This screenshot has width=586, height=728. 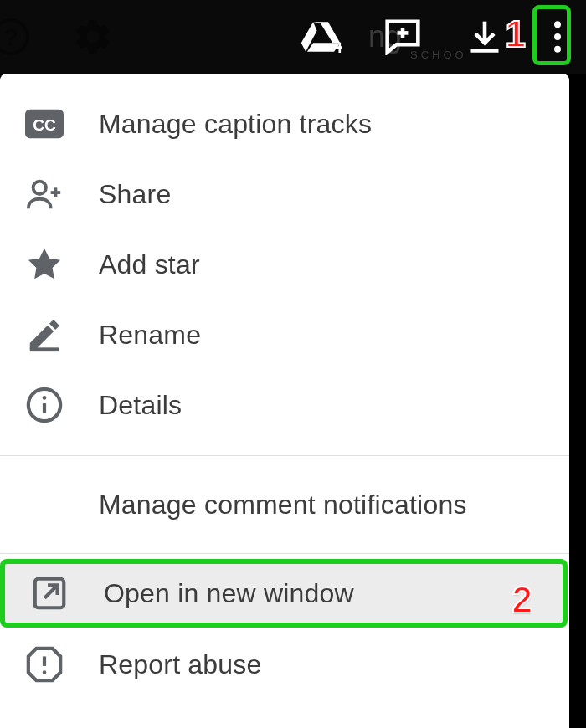 What do you see at coordinates (285, 335) in the screenshot?
I see `menu-item-rename: Rename` at bounding box center [285, 335].